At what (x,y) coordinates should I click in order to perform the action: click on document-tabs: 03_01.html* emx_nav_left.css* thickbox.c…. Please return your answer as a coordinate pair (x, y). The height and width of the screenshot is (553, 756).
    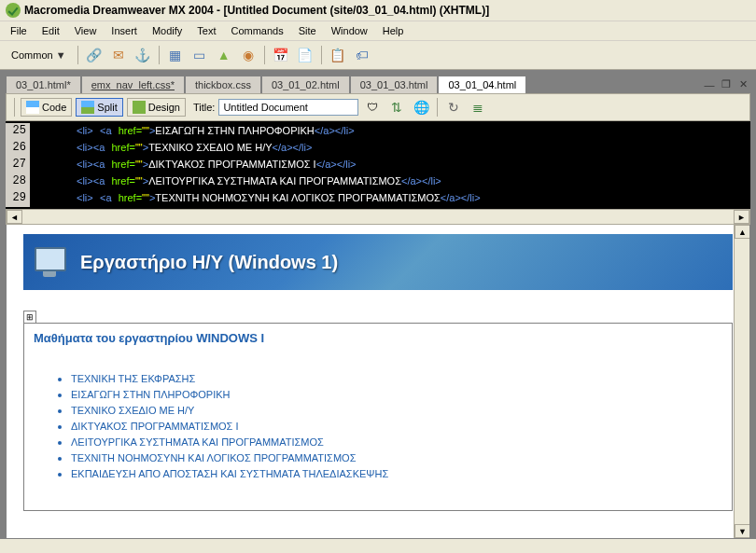
    Looking at the image, I should click on (266, 84).